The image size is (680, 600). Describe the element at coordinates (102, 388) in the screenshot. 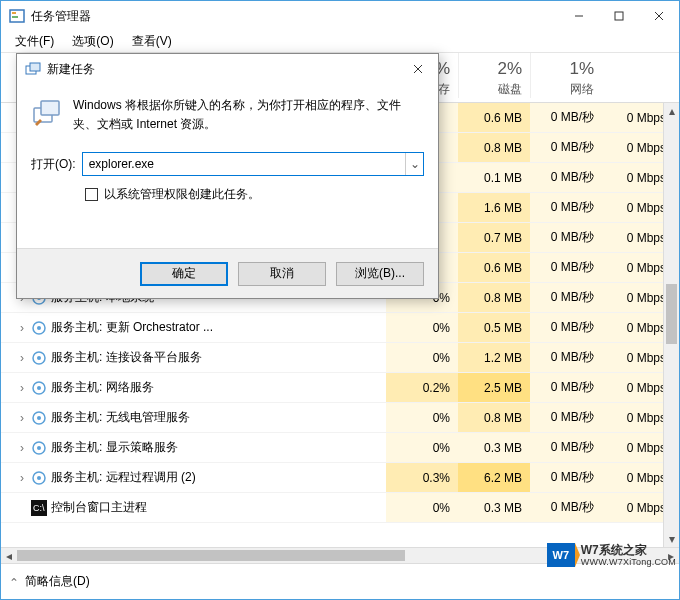

I see `process-name: 服务主机: 网络服务` at that location.